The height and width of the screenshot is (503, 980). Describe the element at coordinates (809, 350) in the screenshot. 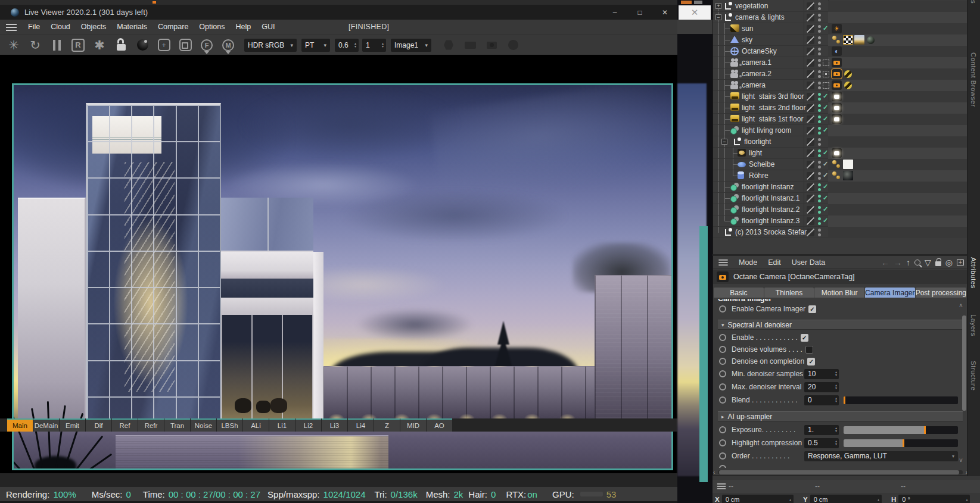

I see `checkbox` at that location.